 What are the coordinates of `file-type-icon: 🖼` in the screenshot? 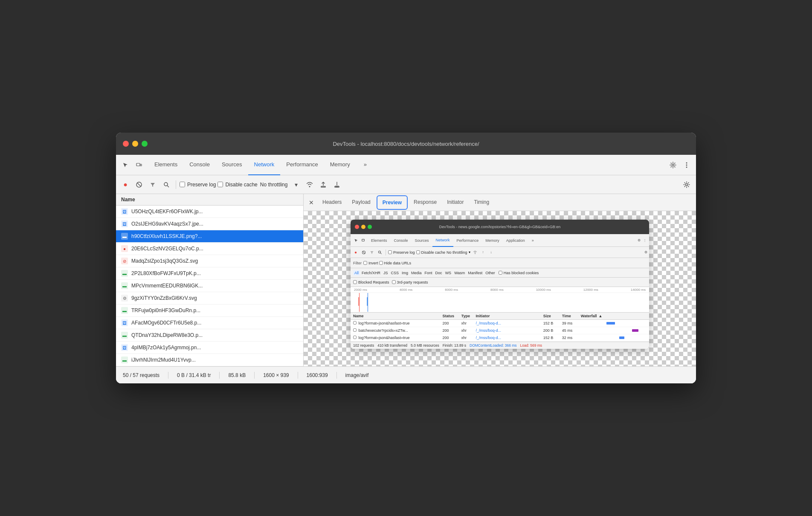 It's located at (125, 348).